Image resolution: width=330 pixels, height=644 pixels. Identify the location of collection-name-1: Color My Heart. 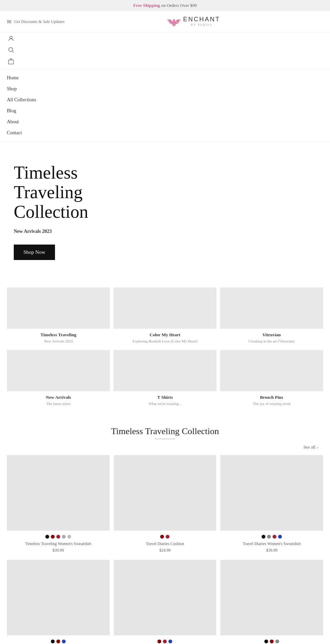
(165, 335).